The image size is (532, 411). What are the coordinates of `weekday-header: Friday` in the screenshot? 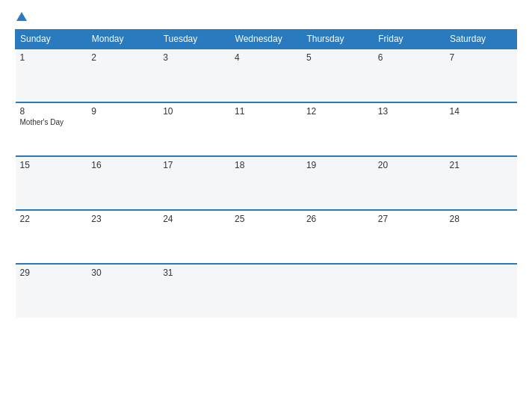 It's located at (409, 40).